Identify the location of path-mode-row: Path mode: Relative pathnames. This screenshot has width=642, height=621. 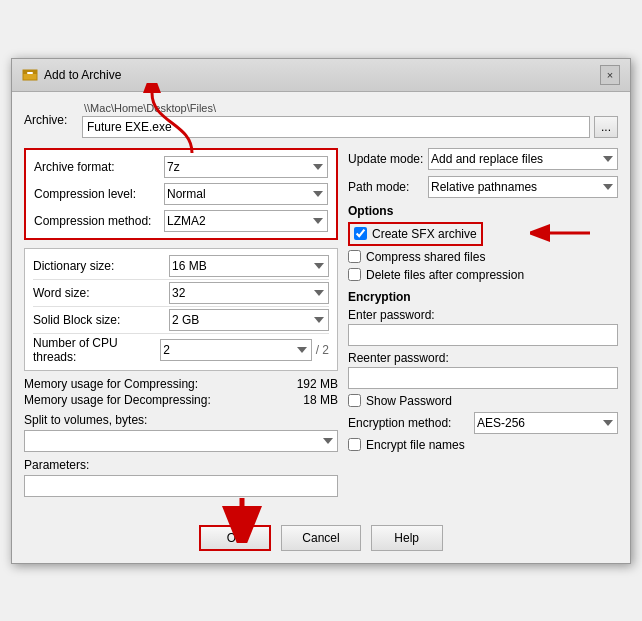
(483, 187).